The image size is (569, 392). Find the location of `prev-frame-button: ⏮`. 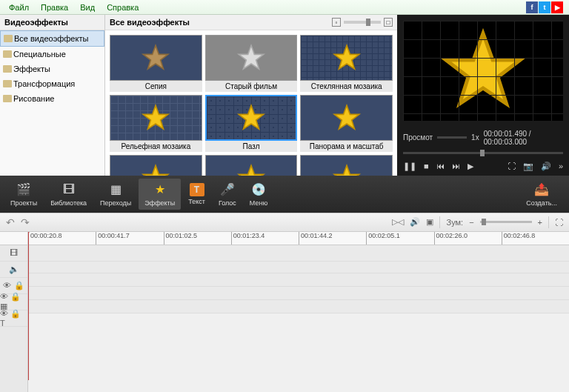

prev-frame-button: ⏮ is located at coordinates (440, 166).